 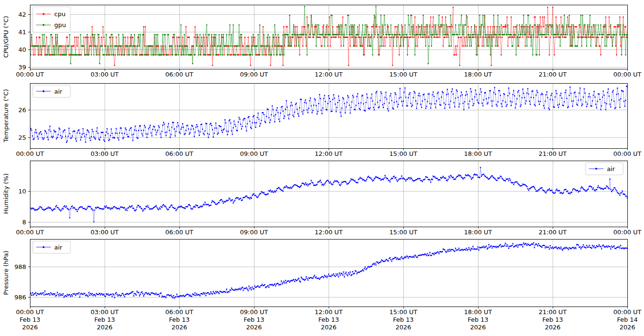 What do you see at coordinates (328, 319) in the screenshot?
I see `x-tick-labels: 00:00 UTFeb 13202603:00 UTFeb 13202606:0…` at bounding box center [328, 319].